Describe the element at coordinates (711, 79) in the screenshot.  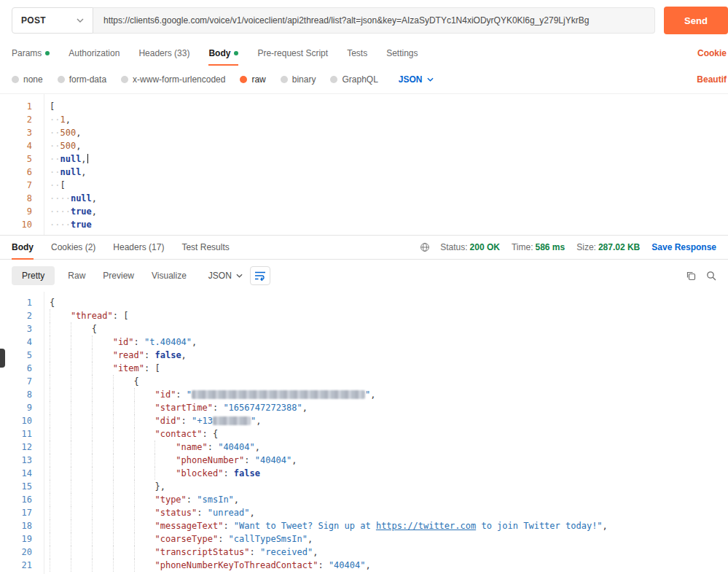
I see `beautify-link: Beautif` at that location.